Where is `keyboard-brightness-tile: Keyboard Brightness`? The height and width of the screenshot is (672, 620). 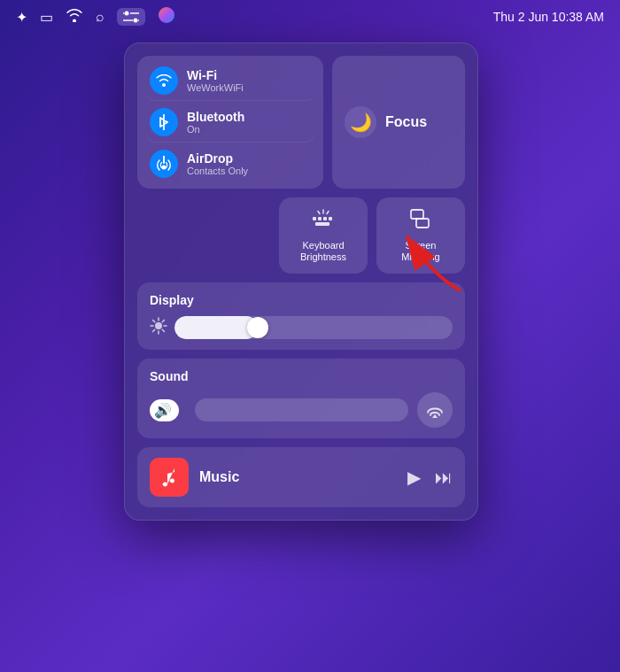 keyboard-brightness-tile: Keyboard Brightness is located at coordinates (323, 236).